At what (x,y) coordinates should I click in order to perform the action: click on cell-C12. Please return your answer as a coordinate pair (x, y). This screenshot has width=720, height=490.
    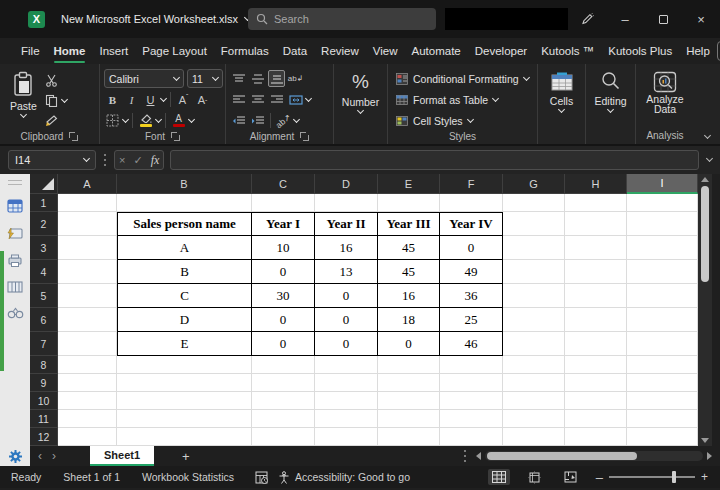
    Looking at the image, I should click on (284, 437).